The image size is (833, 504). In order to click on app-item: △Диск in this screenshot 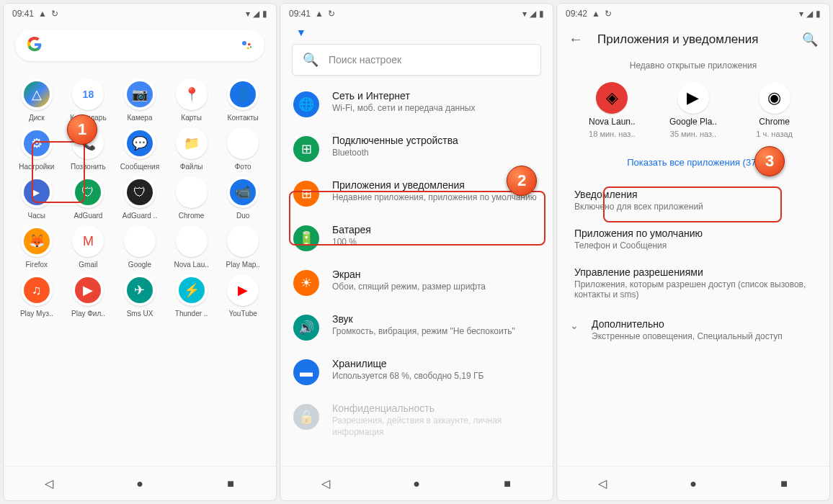, I will do `click(37, 100)`.